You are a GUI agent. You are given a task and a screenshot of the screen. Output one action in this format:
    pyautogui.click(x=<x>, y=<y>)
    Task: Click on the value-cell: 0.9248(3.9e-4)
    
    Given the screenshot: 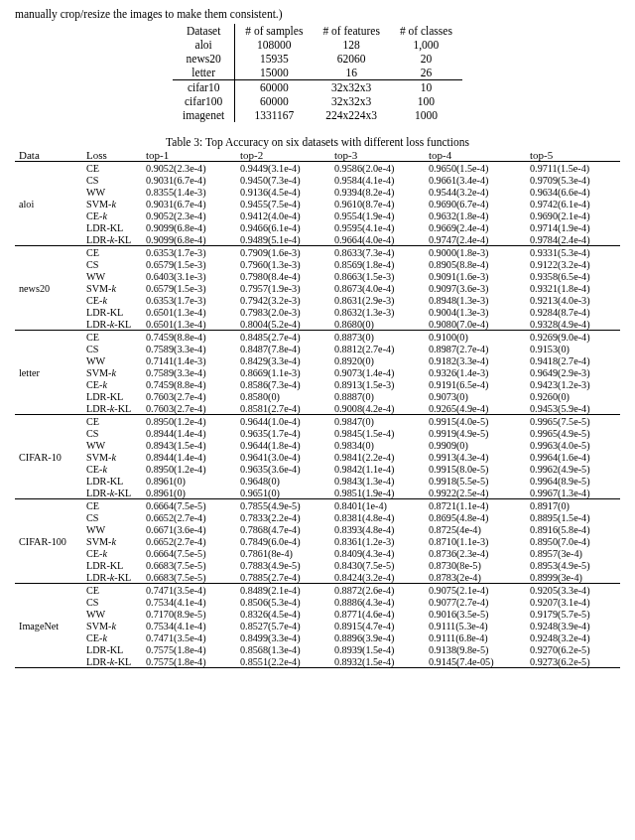 What is the action you would take?
    pyautogui.click(x=573, y=626)
    